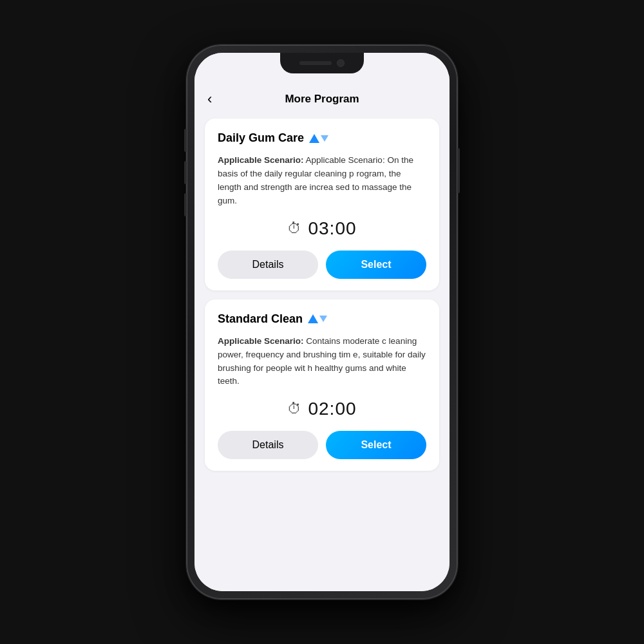  Describe the element at coordinates (322, 181) in the screenshot. I see `card-description-1: Applicable Scenario` at that location.